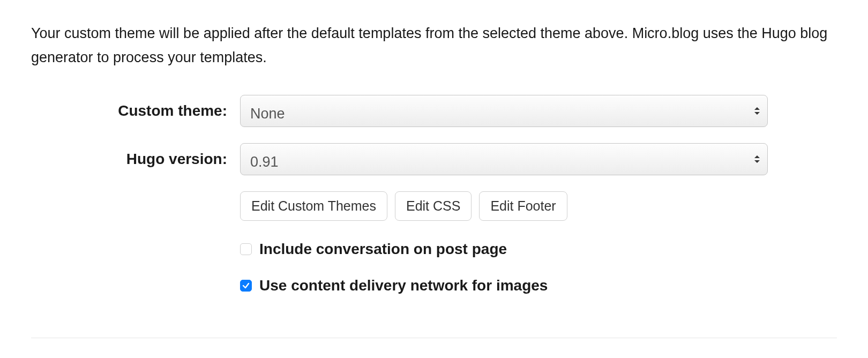 This screenshot has width=868, height=358. Describe the element at coordinates (136, 111) in the screenshot. I see `custom-theme-label: Custom theme:` at that location.